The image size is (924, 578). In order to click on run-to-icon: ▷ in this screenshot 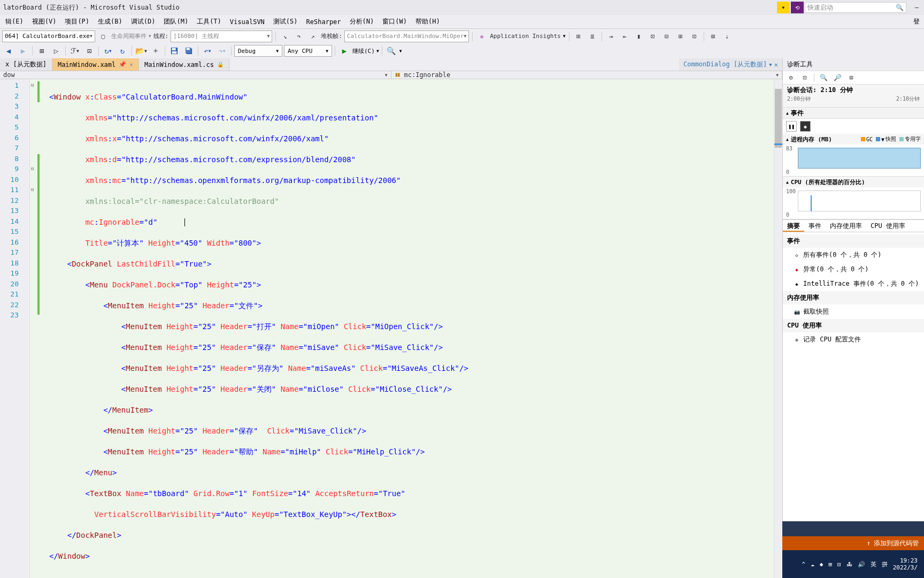, I will do `click(56, 51)`.